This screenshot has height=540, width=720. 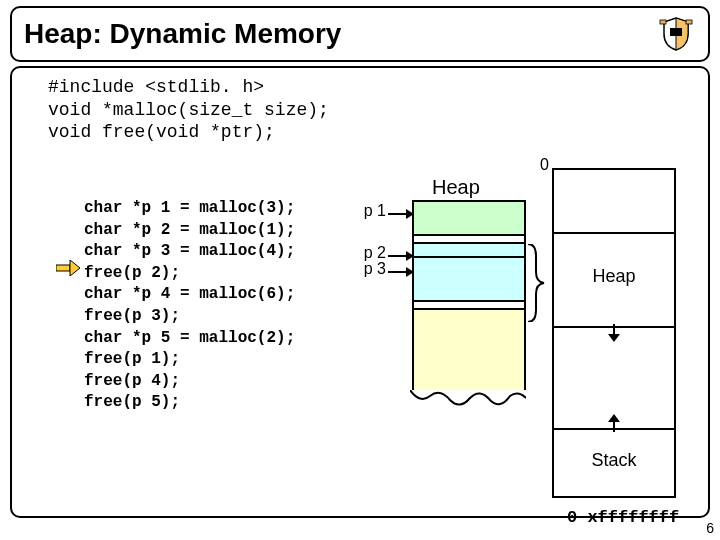 What do you see at coordinates (614, 464) in the screenshot?
I see `mem-seg-stack: Stack` at bounding box center [614, 464].